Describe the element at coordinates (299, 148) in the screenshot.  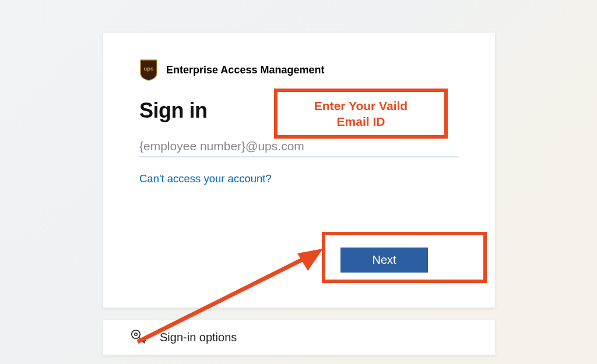
I see `email-input` at that location.